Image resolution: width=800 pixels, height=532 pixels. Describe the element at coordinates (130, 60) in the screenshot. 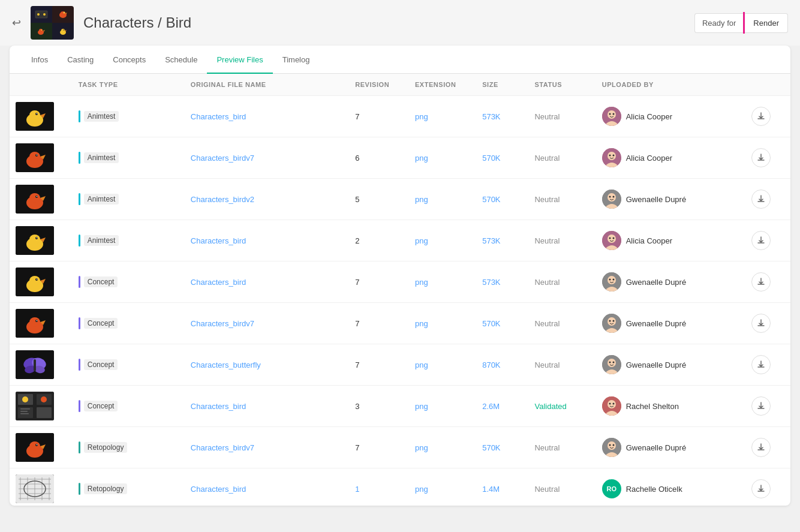

I see `tab-concepts: Concepts` at that location.